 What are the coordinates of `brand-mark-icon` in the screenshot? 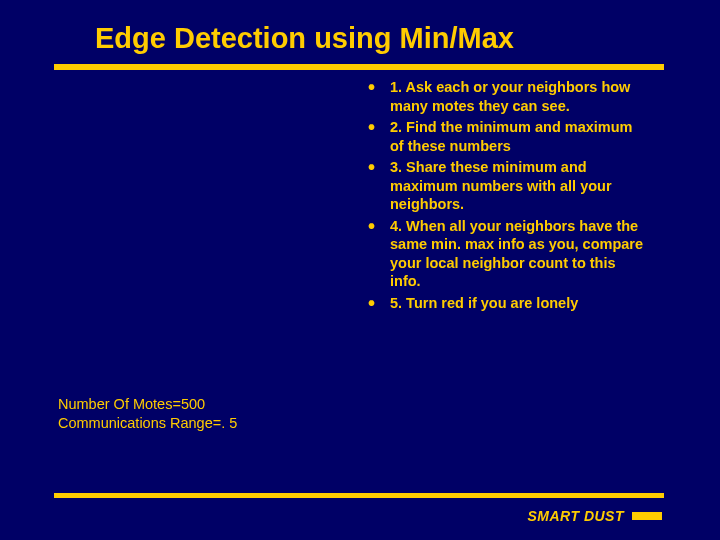 It's located at (647, 516).